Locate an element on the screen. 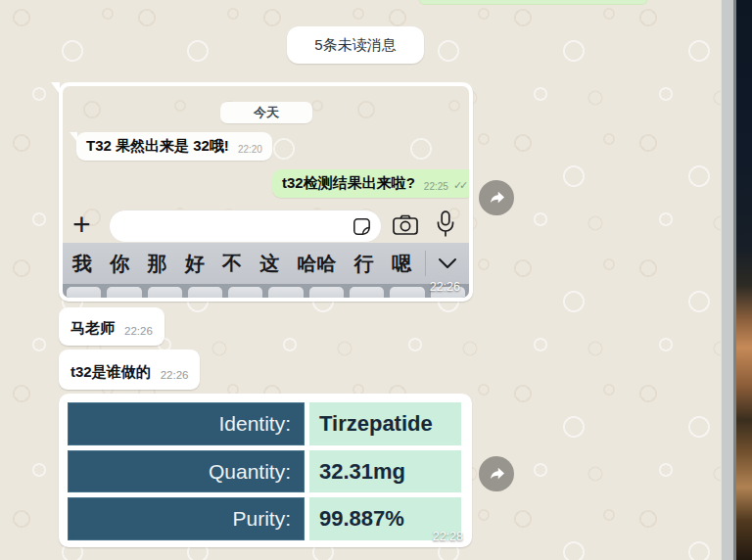 Image resolution: width=752 pixels, height=560 pixels. screenshot-keyboard-row is located at coordinates (266, 291).